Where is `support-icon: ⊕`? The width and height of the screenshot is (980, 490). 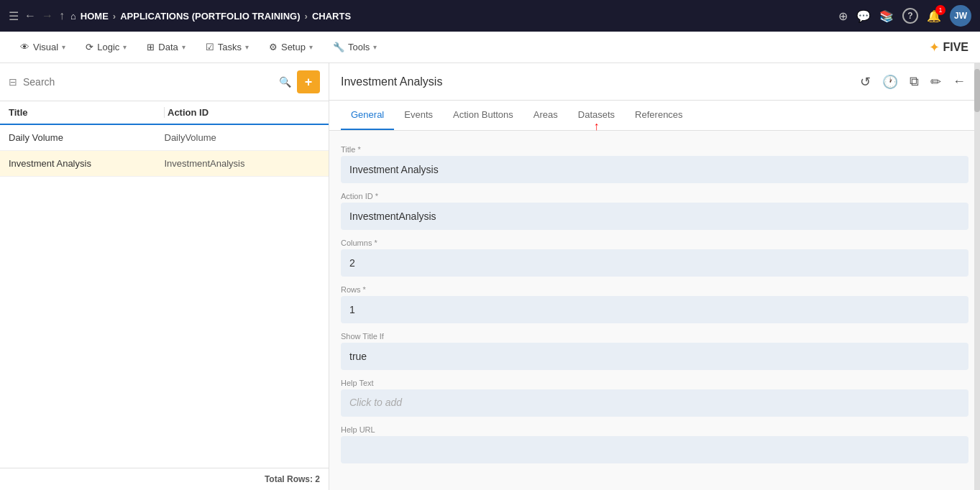 support-icon: ⊕ is located at coordinates (843, 16).